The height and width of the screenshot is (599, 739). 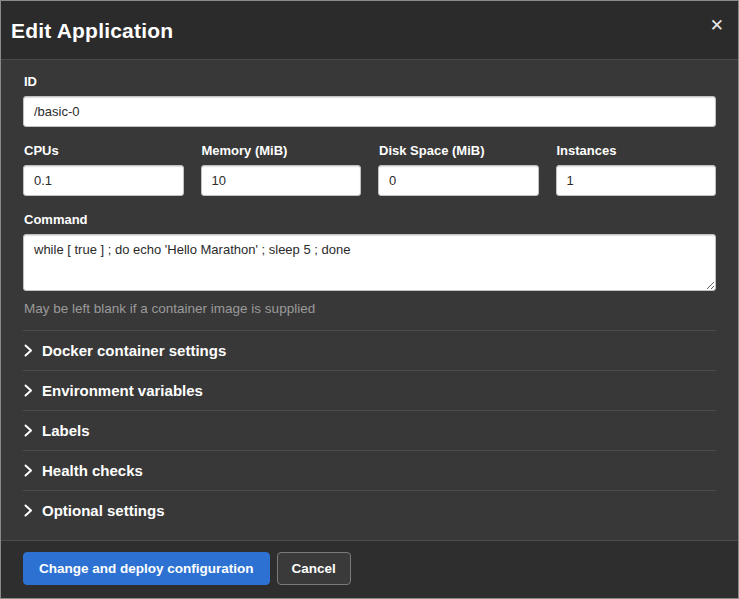 What do you see at coordinates (717, 26) in the screenshot?
I see `close-icon: ✕` at bounding box center [717, 26].